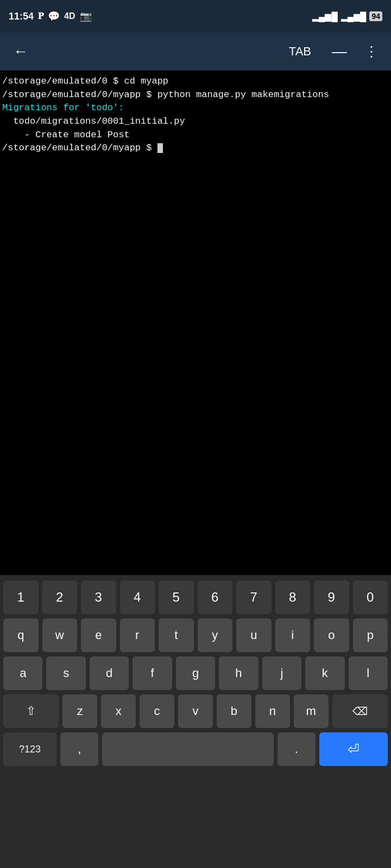 This screenshot has height=868, width=391. What do you see at coordinates (273, 711) in the screenshot?
I see `key-n: n` at bounding box center [273, 711].